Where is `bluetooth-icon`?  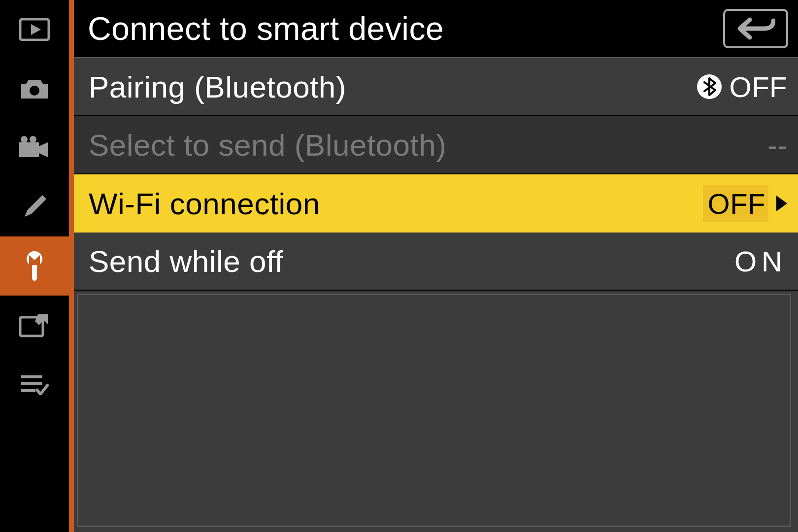
bluetooth-icon is located at coordinates (709, 87).